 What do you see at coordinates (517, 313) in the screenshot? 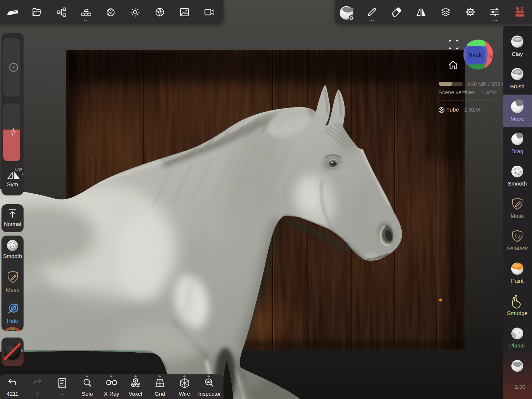
I see `svg-text: Smudge` at bounding box center [517, 313].